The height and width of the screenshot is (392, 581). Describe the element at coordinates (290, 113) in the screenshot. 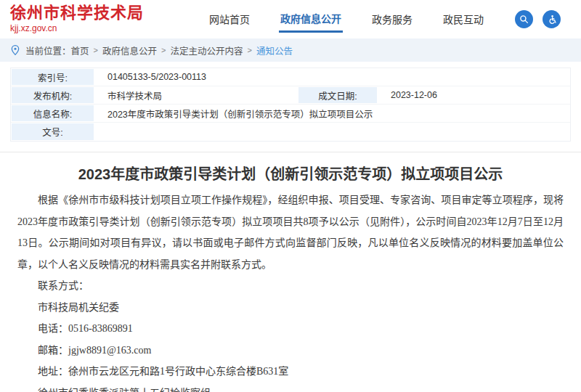

I see `table-row-name: 信息名称: 2023年度市政策引导类计划（创新引领示范专项）拟立项项目公示` at that location.